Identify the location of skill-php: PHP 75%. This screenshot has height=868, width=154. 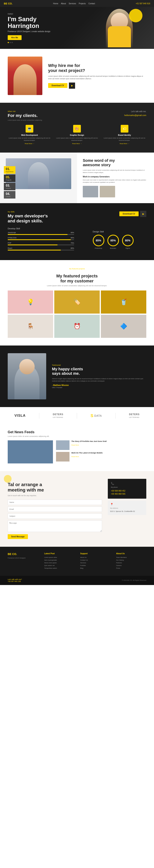
(41, 244).